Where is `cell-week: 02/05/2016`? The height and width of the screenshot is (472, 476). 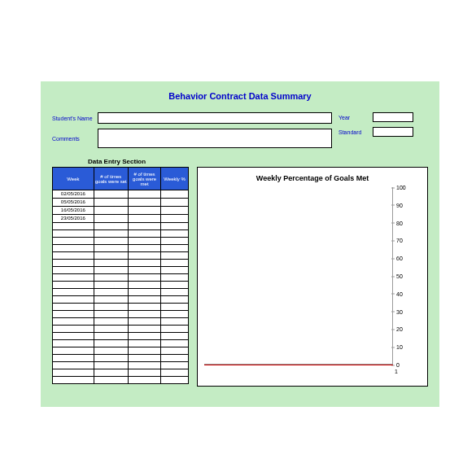 cell-week: 02/05/2016 is located at coordinates (73, 194).